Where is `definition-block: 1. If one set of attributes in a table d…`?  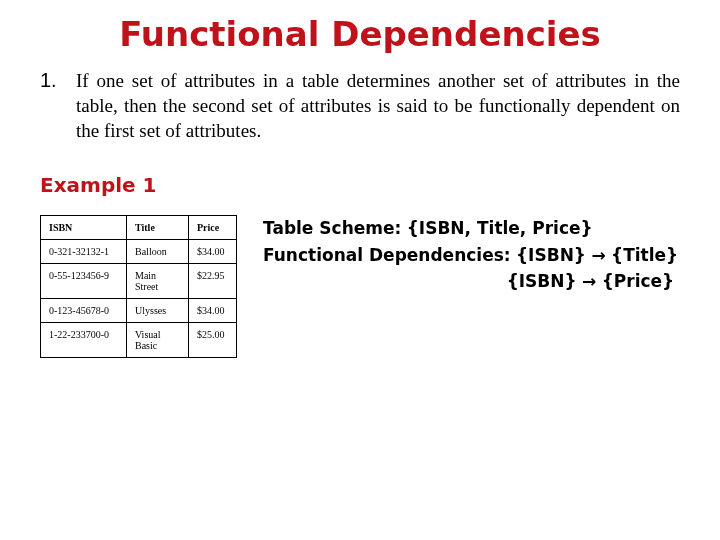 definition-block: 1. If one set of attributes in a table d… is located at coordinates (360, 106).